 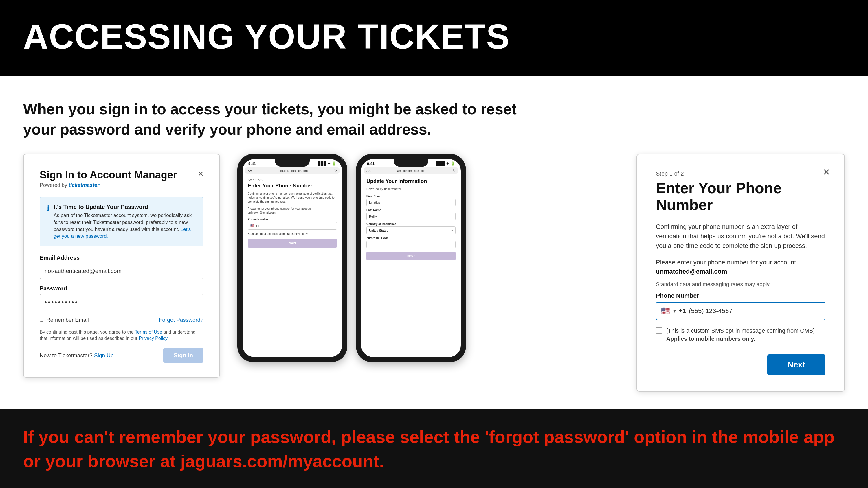 I want to click on phone-body-1: Confirming your phone number is an extra…, so click(x=292, y=198).